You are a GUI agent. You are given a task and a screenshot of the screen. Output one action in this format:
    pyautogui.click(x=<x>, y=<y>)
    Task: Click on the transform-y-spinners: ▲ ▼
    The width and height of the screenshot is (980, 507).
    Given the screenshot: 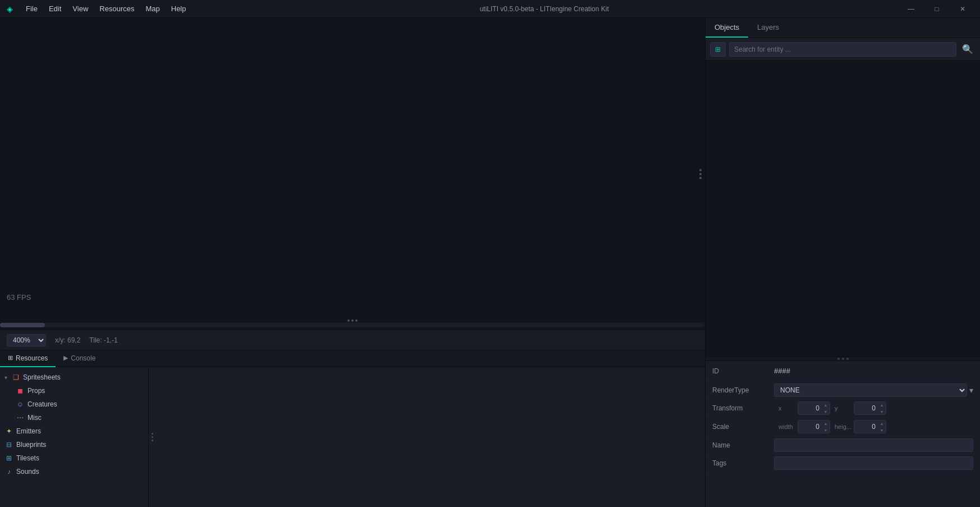 What is the action you would take?
    pyautogui.click(x=882, y=408)
    